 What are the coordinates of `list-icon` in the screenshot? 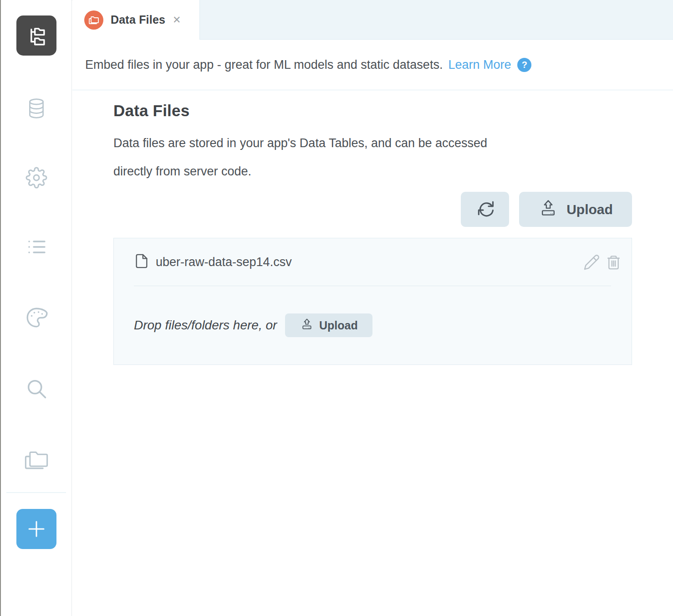 It's located at (36, 247).